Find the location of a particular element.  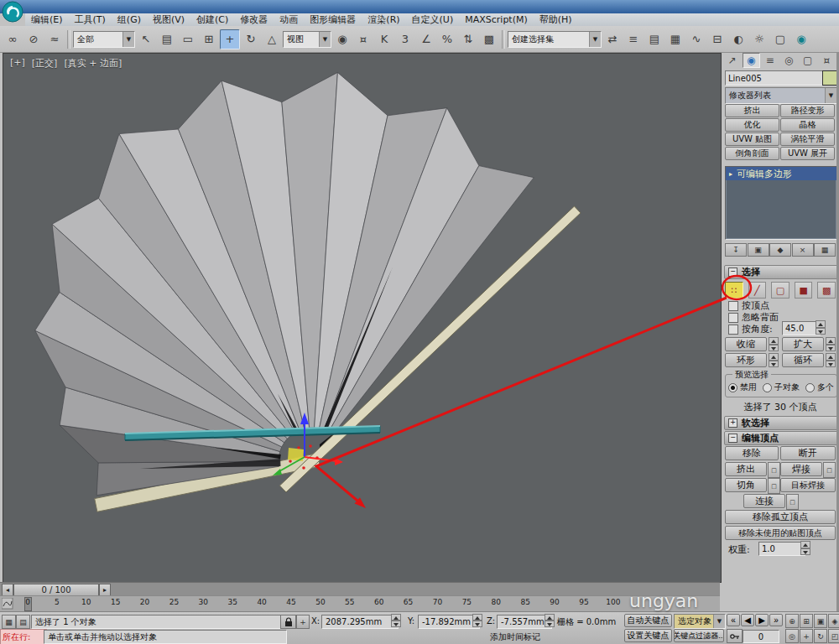

preview-selection-radio: 子对象 is located at coordinates (781, 387).